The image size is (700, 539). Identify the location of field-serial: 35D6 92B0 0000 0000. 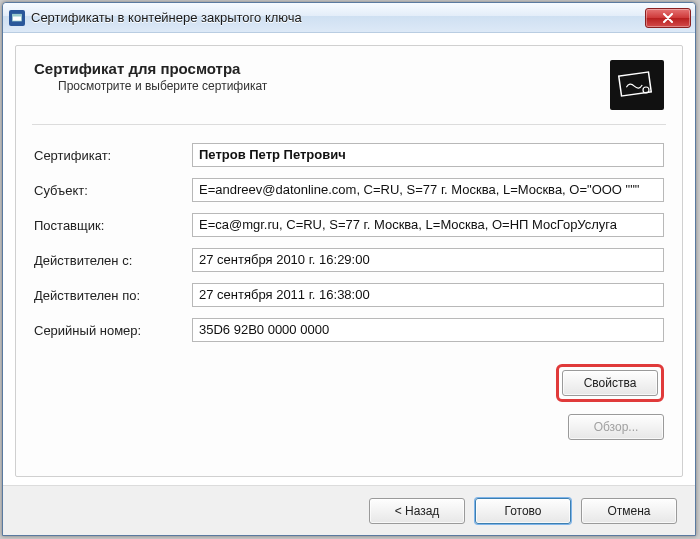
(428, 330).